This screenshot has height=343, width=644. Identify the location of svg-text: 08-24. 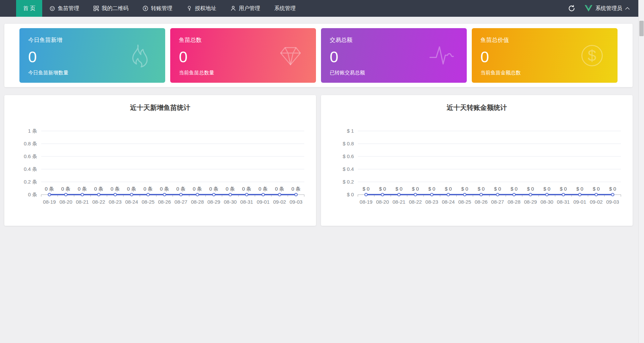
(448, 202).